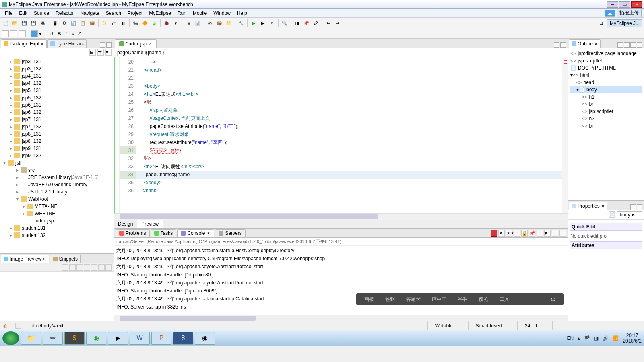 Image resolution: width=644 pixels, height=362 pixels. What do you see at coordinates (205, 338) in the screenshot?
I see `chrome-icon: ◉` at bounding box center [205, 338].